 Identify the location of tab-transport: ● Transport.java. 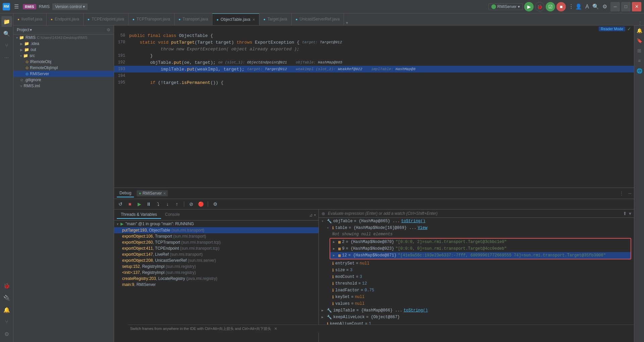
(193, 19).